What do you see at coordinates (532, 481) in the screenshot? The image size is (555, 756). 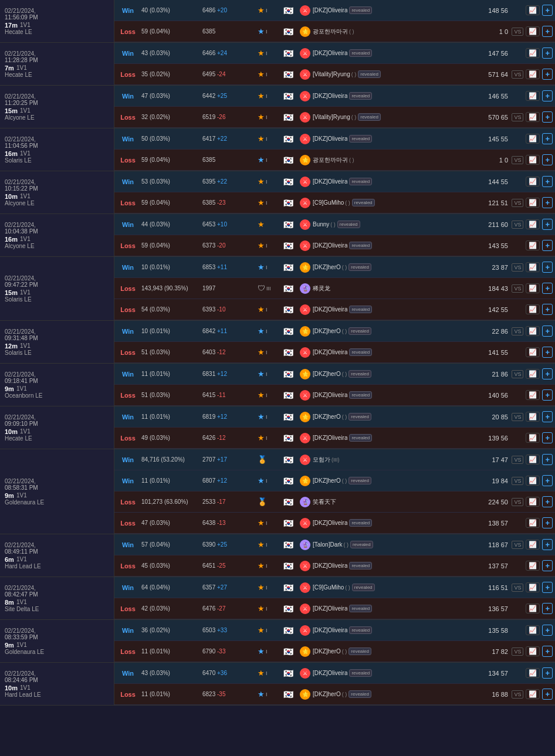 I see `actions-col: VS📈+` at bounding box center [532, 481].